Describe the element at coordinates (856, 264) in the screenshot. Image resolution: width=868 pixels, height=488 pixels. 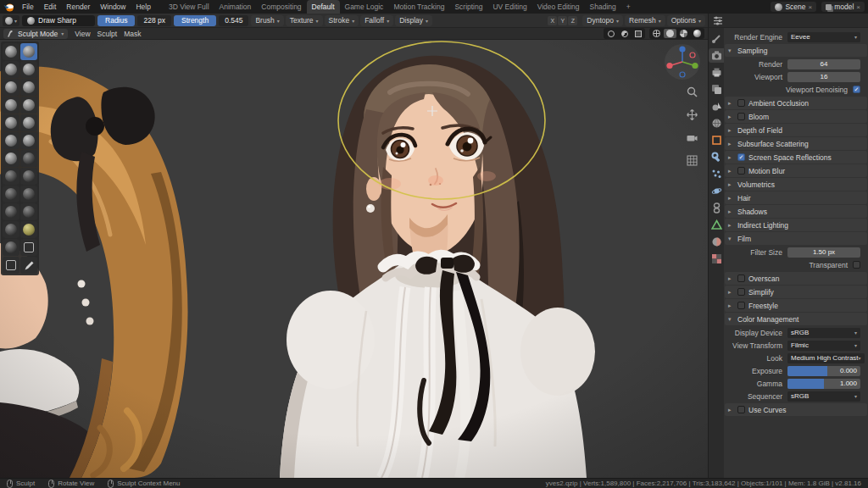
I see `checkbox-transparent` at that location.